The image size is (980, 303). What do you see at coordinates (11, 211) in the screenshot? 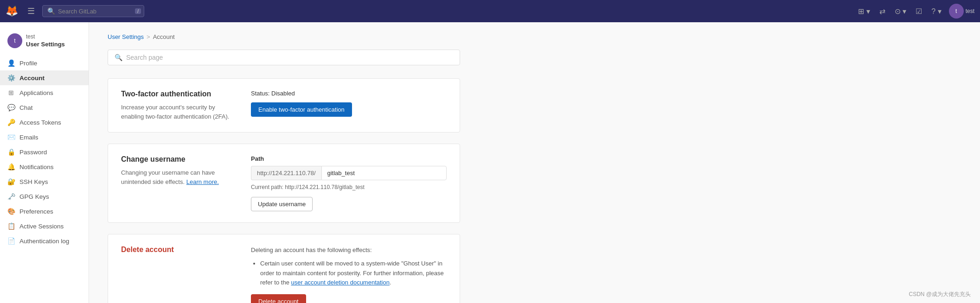
I see `preferences-icon: 🎨` at bounding box center [11, 211].